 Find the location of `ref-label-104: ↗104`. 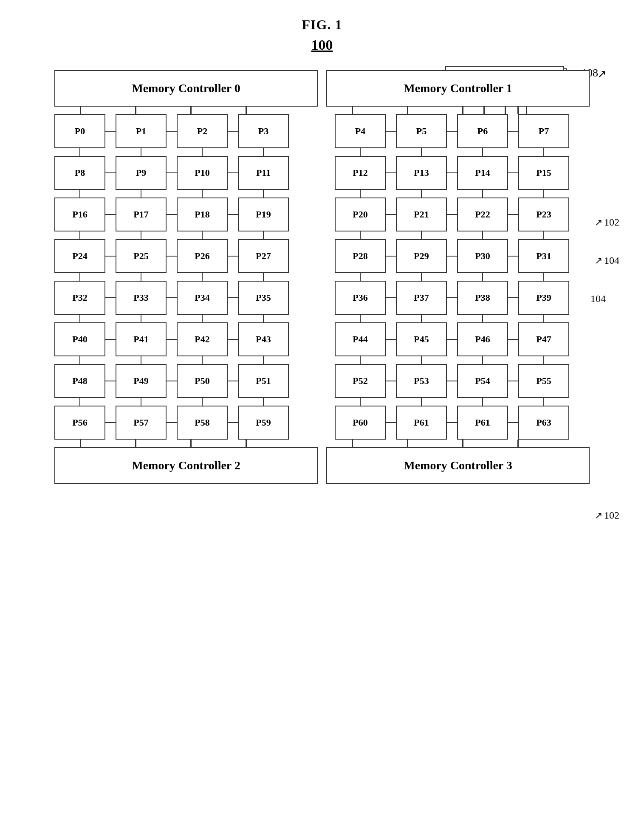

ref-label-104: ↗104 is located at coordinates (607, 261).